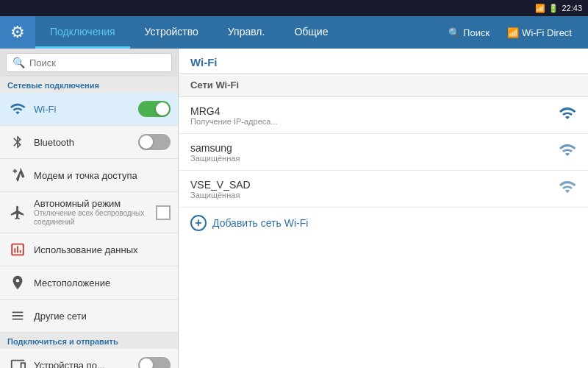 The height and width of the screenshot is (368, 588). I want to click on status-bar: 📶 🔋 22:43, so click(294, 8).